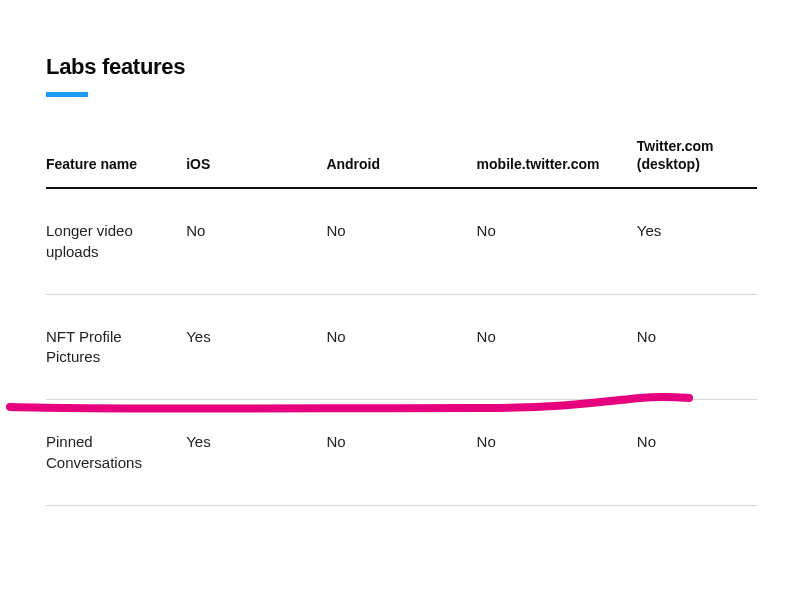 The width and height of the screenshot is (803, 590). I want to click on page-title: Labs features, so click(402, 67).